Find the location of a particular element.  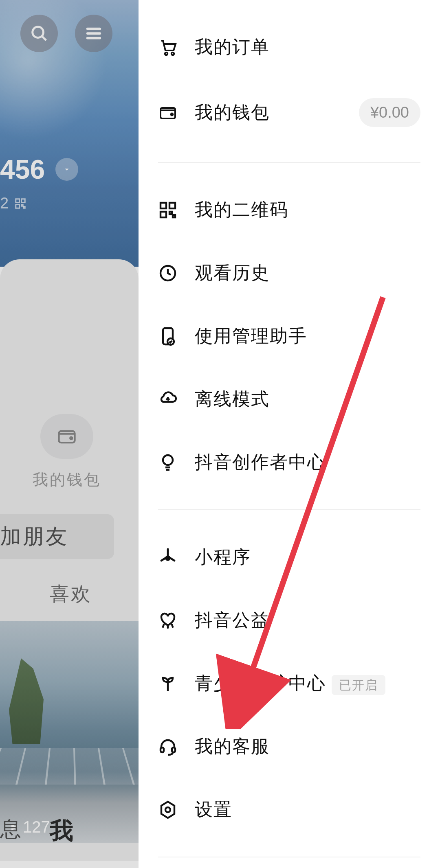

section-commerce: 我的订单 我的钱包 ¥0.00 is located at coordinates (289, 81).